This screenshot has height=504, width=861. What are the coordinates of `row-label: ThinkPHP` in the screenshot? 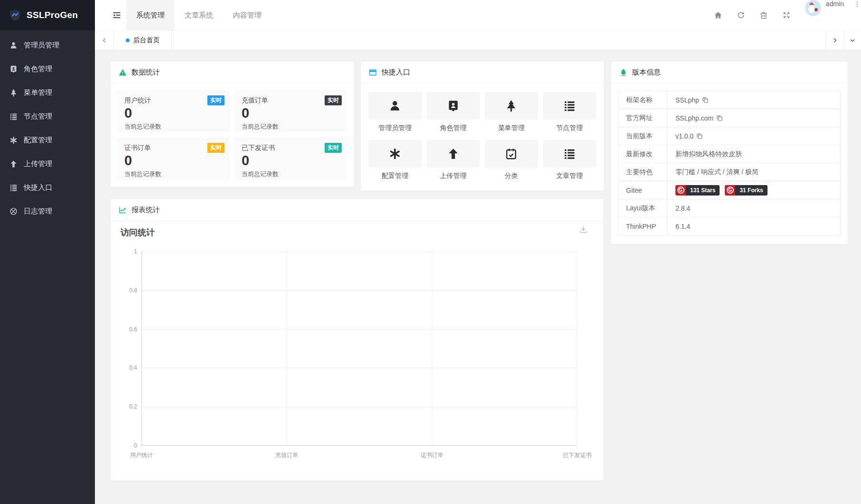 It's located at (643, 226).